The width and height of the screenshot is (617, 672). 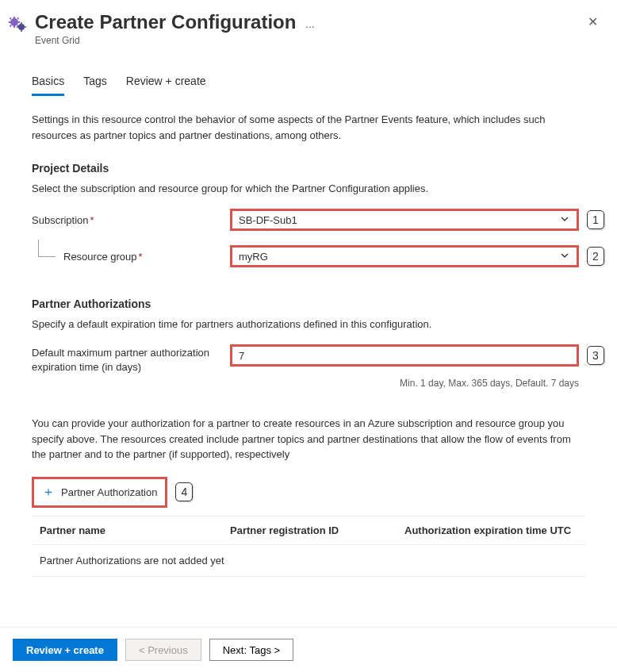 What do you see at coordinates (109, 492) in the screenshot?
I see `add-partner-authorization-label: Partner Authorization` at bounding box center [109, 492].